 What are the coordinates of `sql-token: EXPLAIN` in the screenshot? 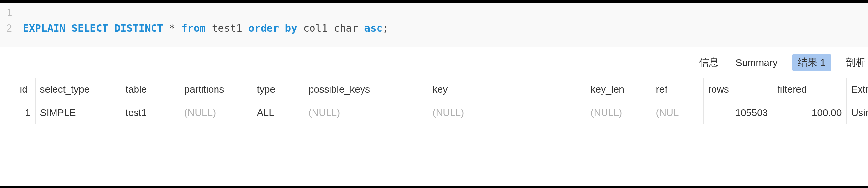 It's located at (44, 28).